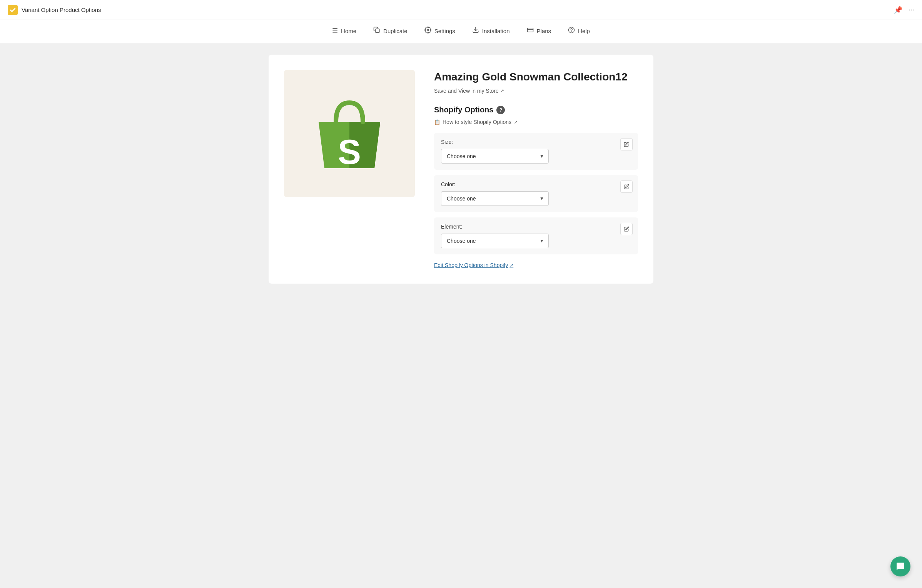  I want to click on help-icon, so click(571, 31).